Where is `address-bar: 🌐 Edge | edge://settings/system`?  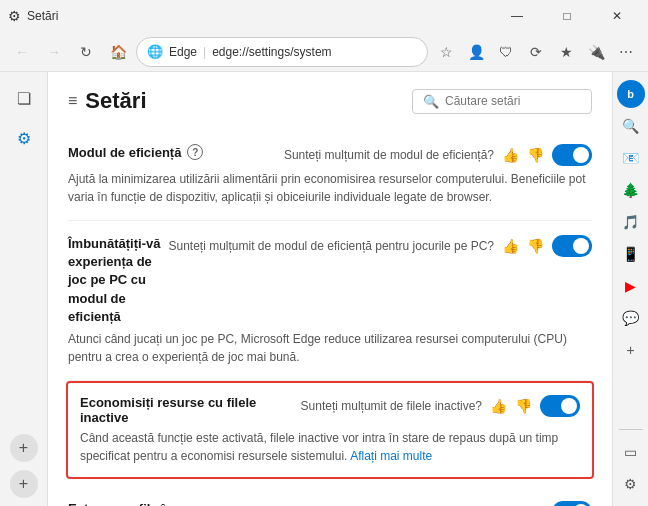
address-bar: 🌐 Edge | edge://settings/system is located at coordinates (282, 52).